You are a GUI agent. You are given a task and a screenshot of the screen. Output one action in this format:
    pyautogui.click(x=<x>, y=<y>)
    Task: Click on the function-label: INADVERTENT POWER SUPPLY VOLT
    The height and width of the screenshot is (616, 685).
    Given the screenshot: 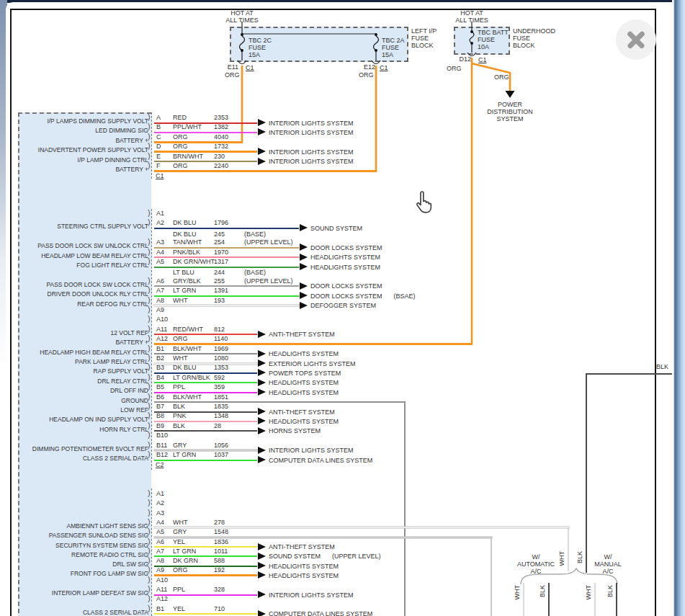 What is the action you would take?
    pyautogui.click(x=84, y=150)
    